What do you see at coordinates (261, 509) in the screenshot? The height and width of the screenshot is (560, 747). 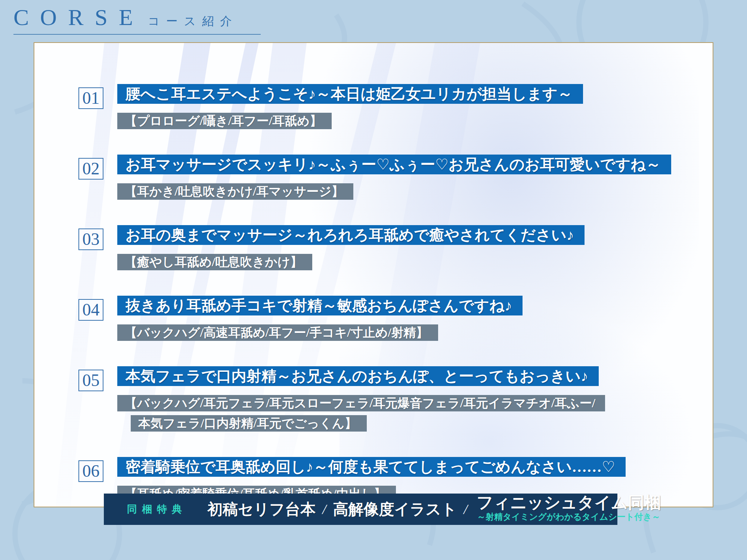 I see `bonus-item-script: 初稿セリフ台本` at bounding box center [261, 509].